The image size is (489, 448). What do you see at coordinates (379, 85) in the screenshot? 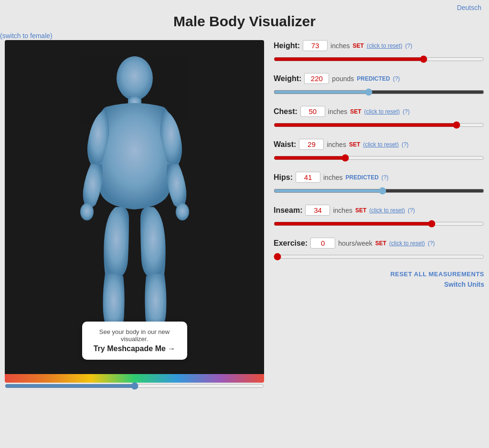
I see `measure-row-weight: Weight:poundsPREDICTED(?)` at bounding box center [379, 85].